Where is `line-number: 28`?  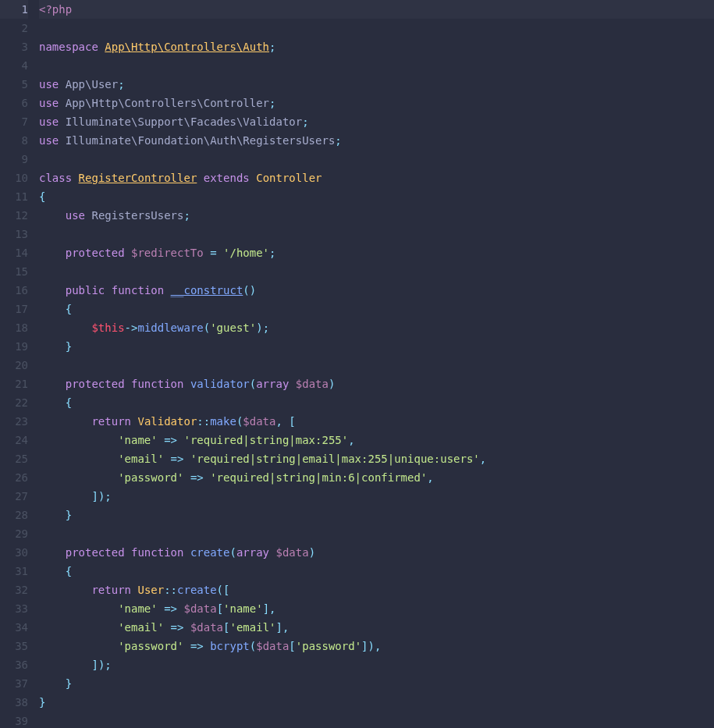 line-number: 28 is located at coordinates (14, 515).